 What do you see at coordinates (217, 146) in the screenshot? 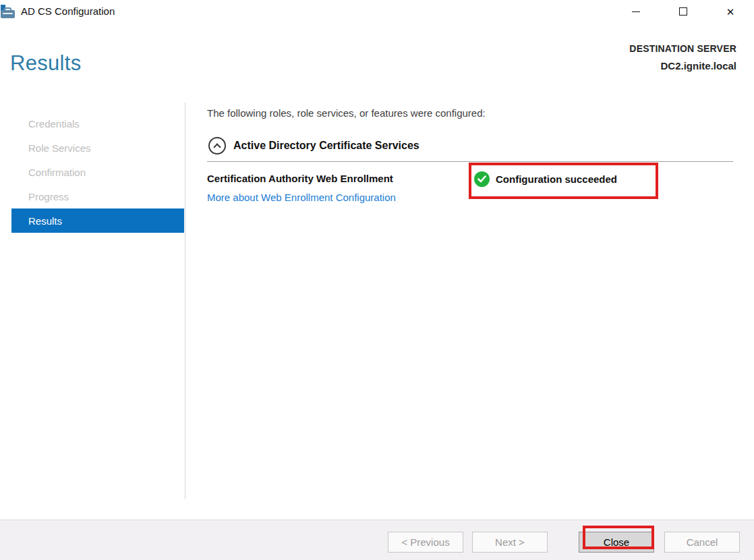
I see `collapse-section-button` at bounding box center [217, 146].